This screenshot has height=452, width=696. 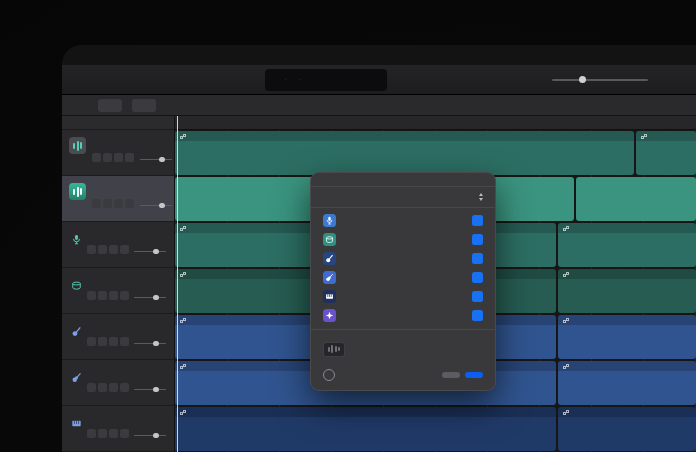 What do you see at coordinates (479, 197) in the screenshot?
I see `preset-dropdown` at bounding box center [479, 197].